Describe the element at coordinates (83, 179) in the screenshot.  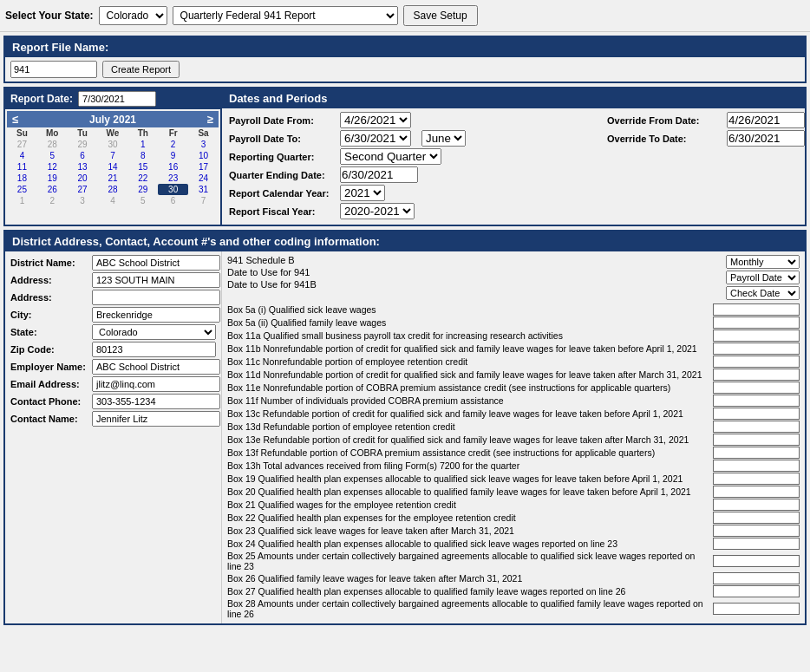
I see `calendar-day: 20` at that location.